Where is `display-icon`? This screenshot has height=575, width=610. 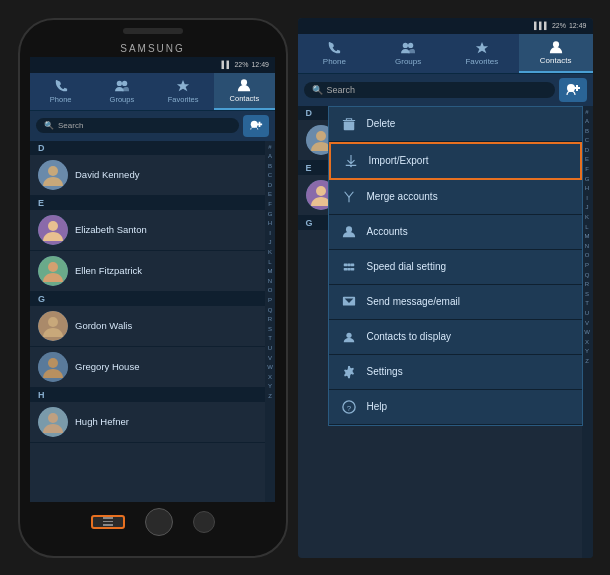
display-icon is located at coordinates (349, 337).